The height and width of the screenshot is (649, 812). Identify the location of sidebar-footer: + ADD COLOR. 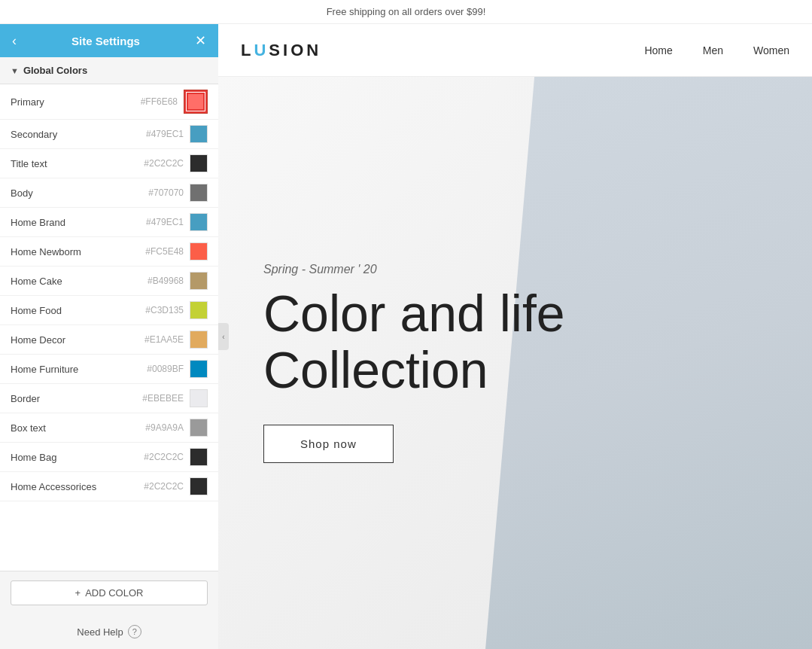
(109, 593).